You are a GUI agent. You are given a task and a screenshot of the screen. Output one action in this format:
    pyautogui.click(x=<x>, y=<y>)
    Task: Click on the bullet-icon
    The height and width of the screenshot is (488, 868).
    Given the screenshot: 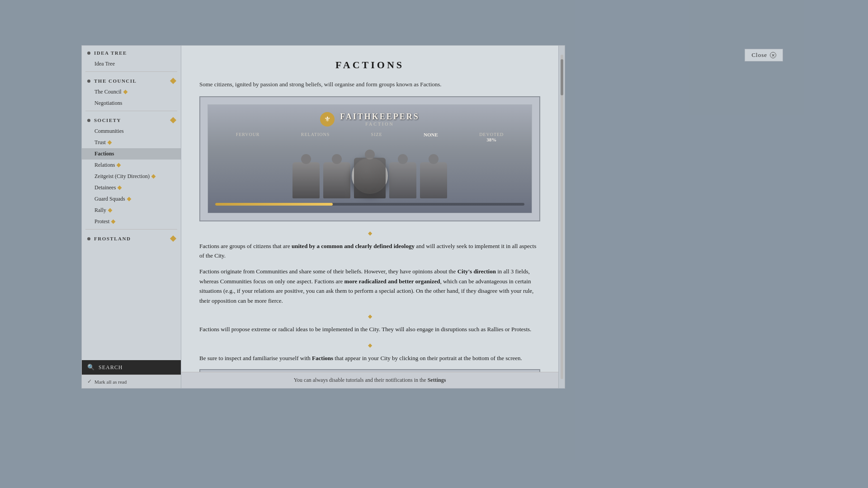 What is the action you would take?
    pyautogui.click(x=89, y=53)
    